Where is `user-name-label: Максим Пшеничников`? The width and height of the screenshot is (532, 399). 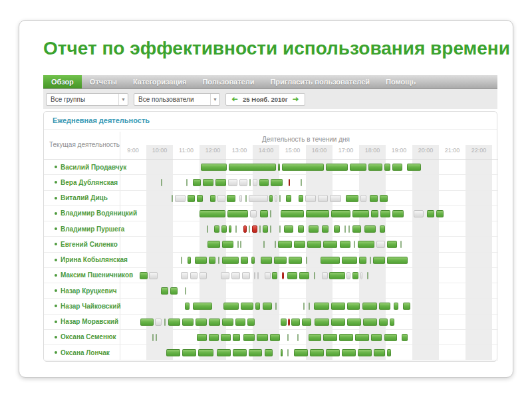 user-name-label: Максим Пшеничников is located at coordinates (94, 275).